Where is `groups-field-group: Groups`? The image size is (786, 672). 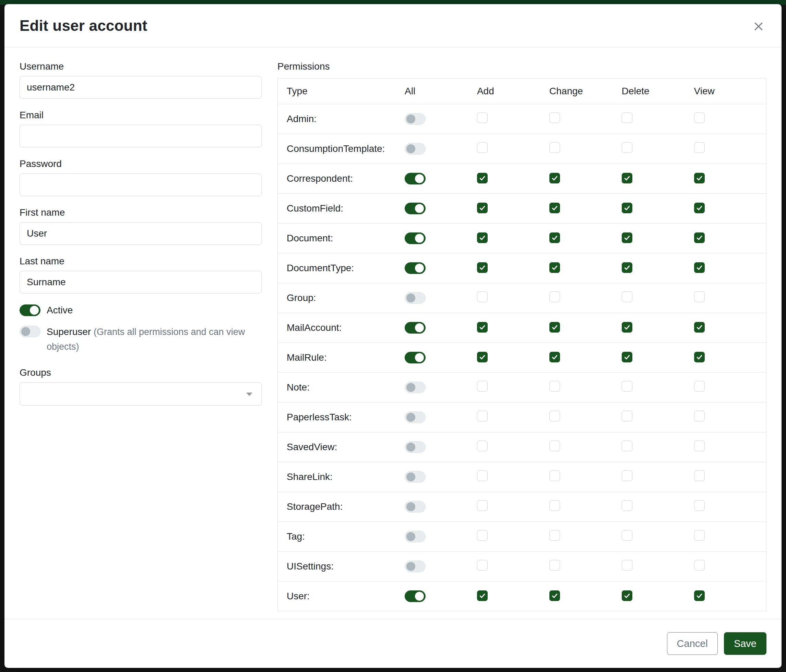 groups-field-group: Groups is located at coordinates (141, 386).